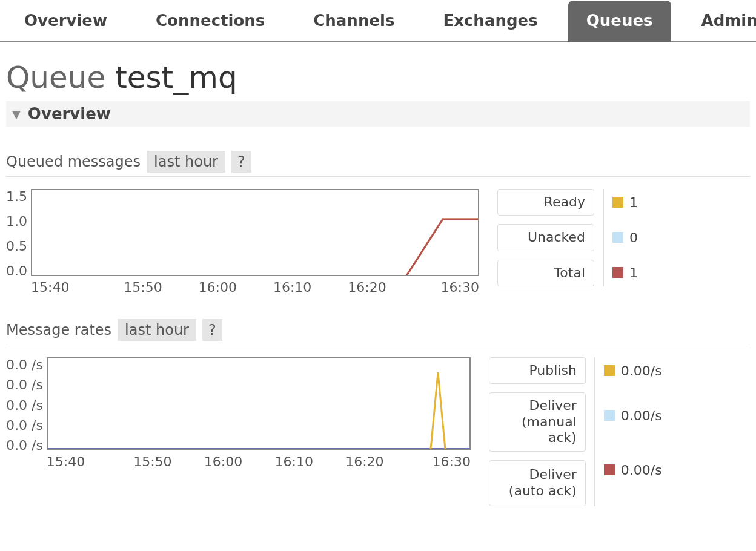 The width and height of the screenshot is (756, 551). I want to click on section-overview-label: Overview, so click(69, 114).